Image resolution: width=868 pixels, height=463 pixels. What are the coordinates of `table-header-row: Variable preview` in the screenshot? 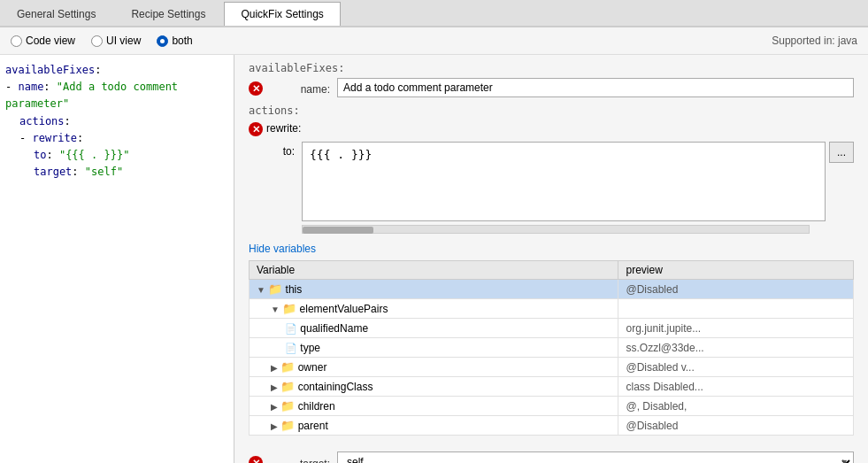 It's located at (552, 271).